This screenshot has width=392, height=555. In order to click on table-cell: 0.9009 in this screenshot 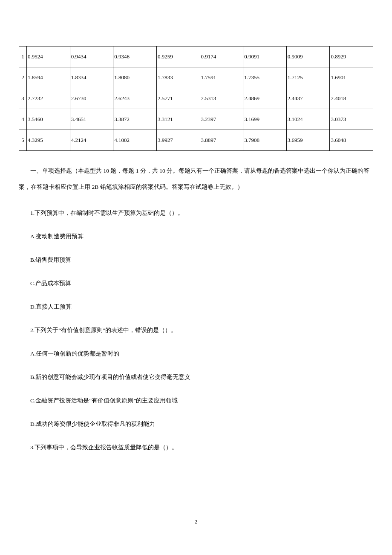, I will do `click(308, 57)`.